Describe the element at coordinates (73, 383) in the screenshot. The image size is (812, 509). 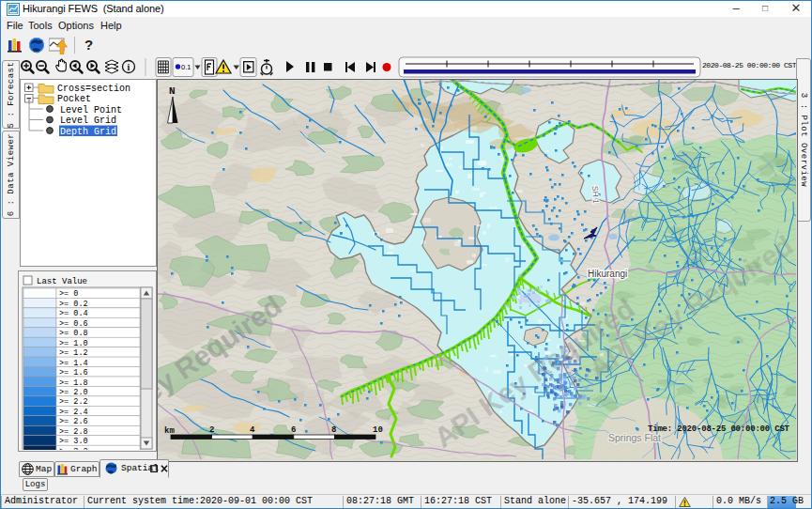
I see `svg-text: >= 1.8` at that location.